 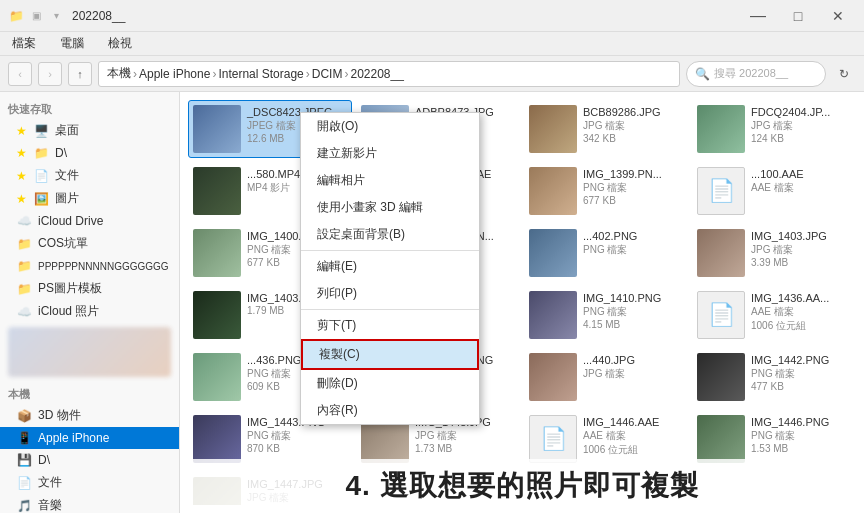 I want to click on sidebar-d-drive-label: D\, so click(x=44, y=460).